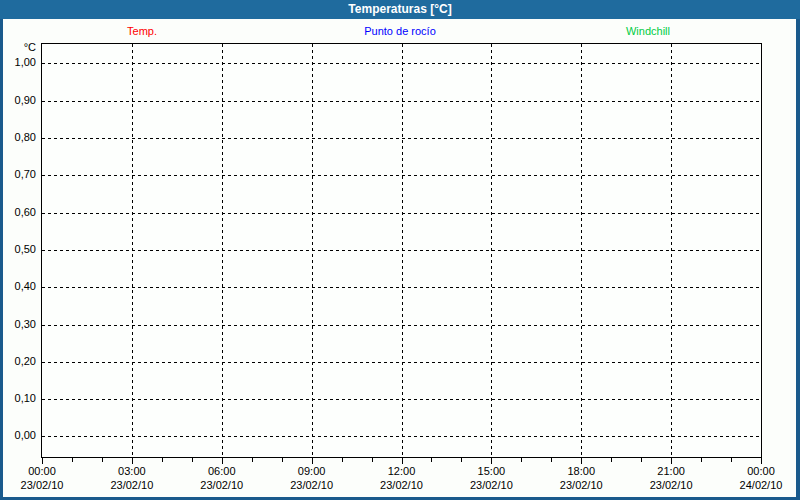  I want to click on y-tick-label: 0,70, so click(20, 174).